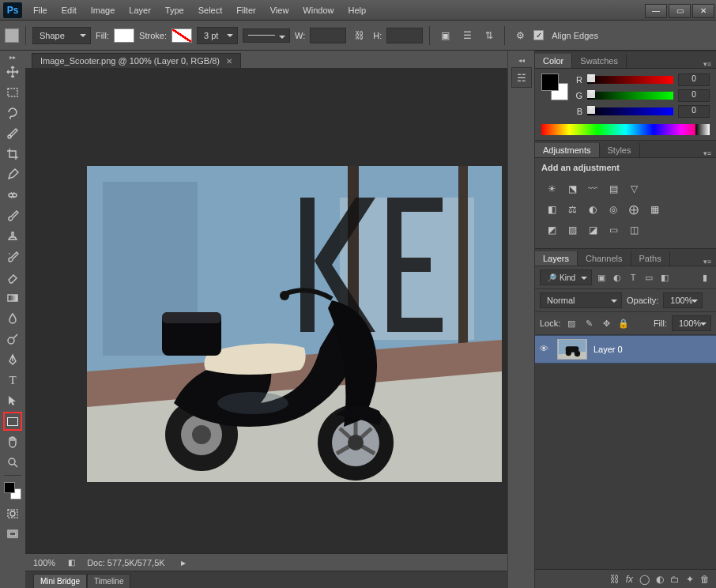 This screenshot has width=716, height=588. Describe the element at coordinates (545, 349) in the screenshot. I see `visibility-toggle-icon: 👁` at that location.